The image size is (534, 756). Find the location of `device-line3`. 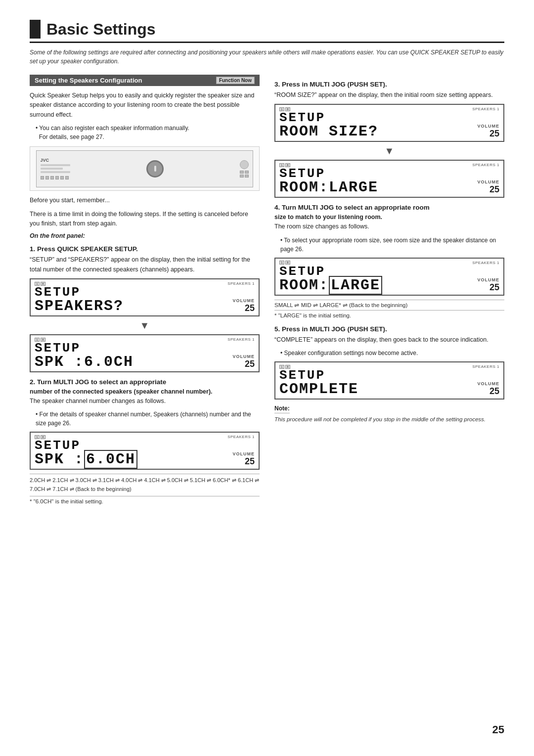

device-line3 is located at coordinates (55, 172).